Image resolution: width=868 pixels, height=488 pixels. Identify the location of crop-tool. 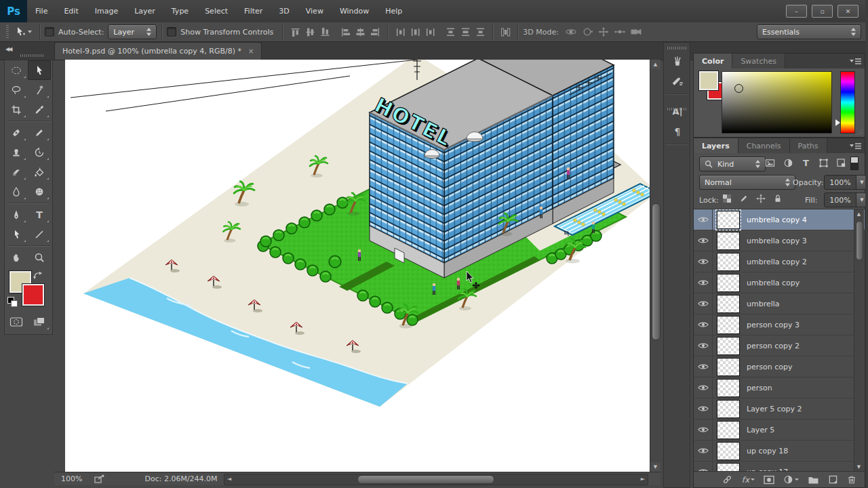
(16, 110).